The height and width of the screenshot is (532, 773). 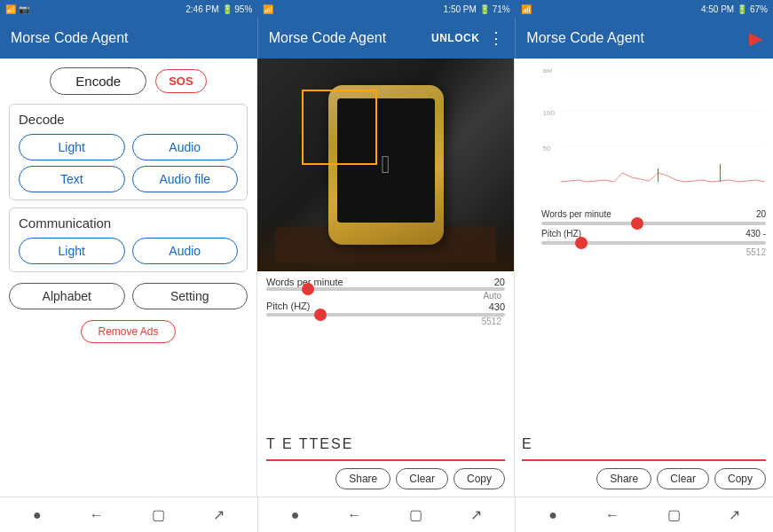 What do you see at coordinates (577, 215) in the screenshot?
I see `wpm-right-label: Words per minute` at bounding box center [577, 215].